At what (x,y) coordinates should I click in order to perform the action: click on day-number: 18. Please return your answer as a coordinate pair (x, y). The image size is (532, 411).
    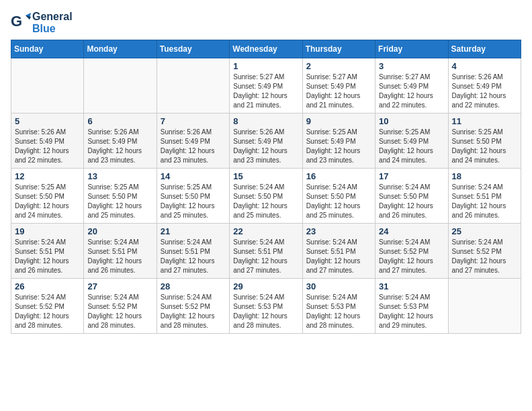
    Looking at the image, I should click on (485, 176).